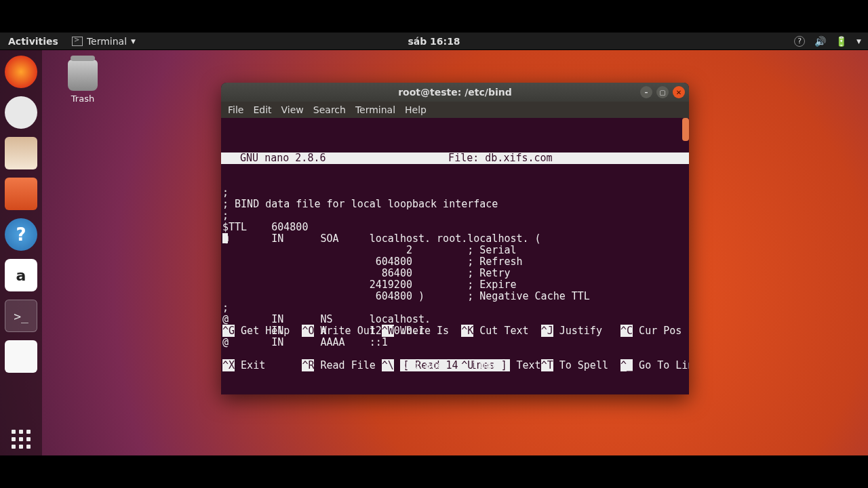  Describe the element at coordinates (107, 41) in the screenshot. I see `app-menu-label: Terminal` at that location.